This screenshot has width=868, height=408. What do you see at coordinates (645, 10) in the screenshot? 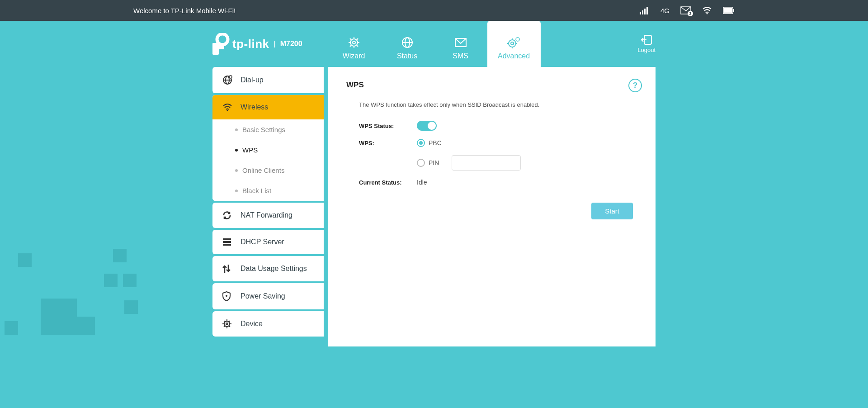
I see `signal-icon` at bounding box center [645, 10].